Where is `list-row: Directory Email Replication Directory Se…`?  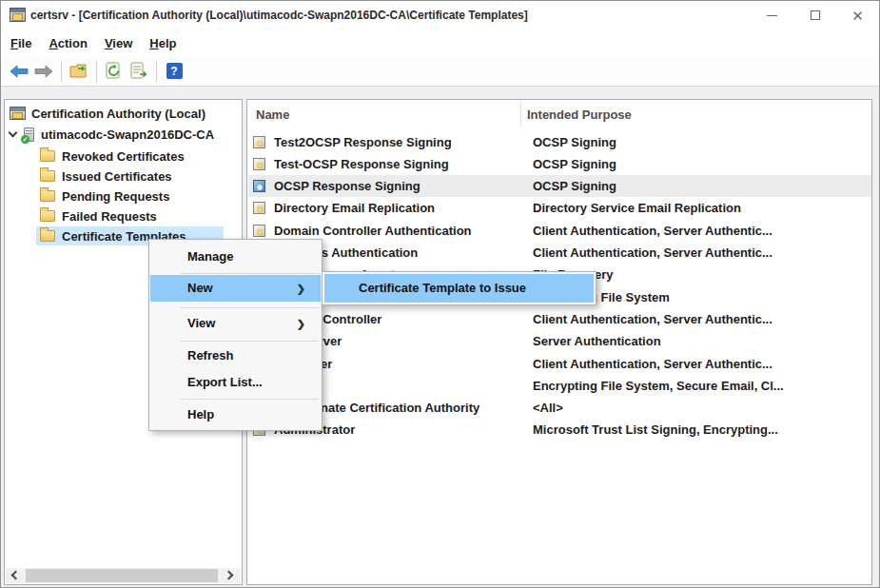
list-row: Directory Email Replication Directory Se… is located at coordinates (562, 207).